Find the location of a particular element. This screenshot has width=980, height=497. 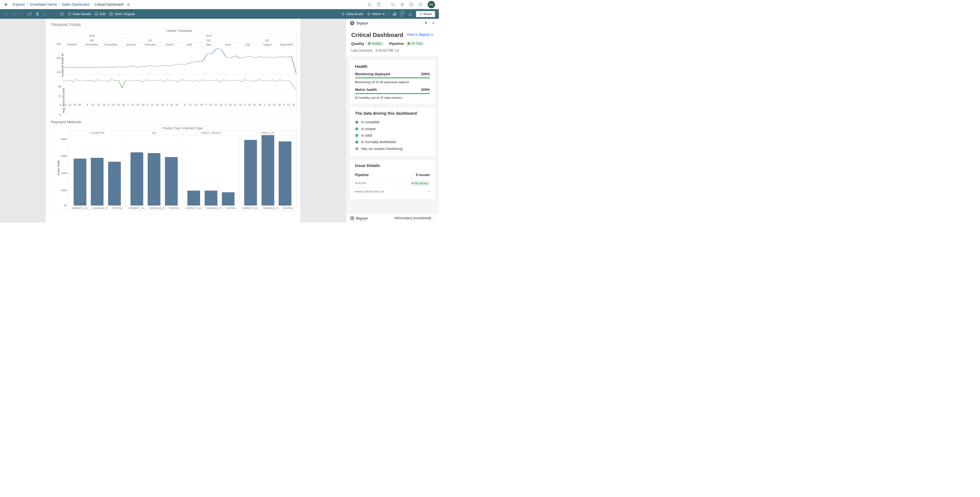

month-cell: December is located at coordinates (111, 45).